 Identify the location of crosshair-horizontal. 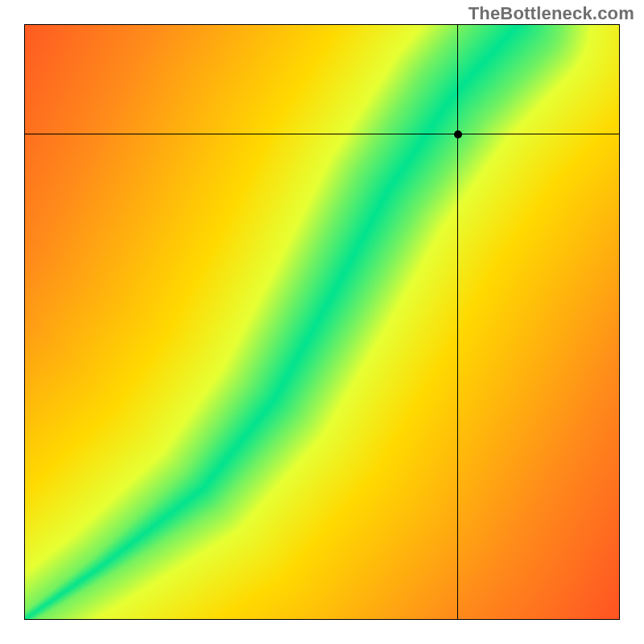
(322, 134).